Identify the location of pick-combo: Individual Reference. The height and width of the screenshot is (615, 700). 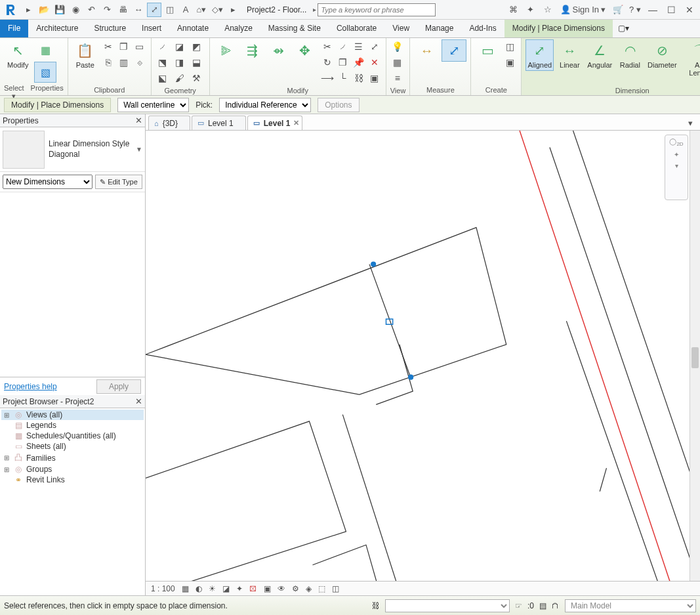
(265, 105).